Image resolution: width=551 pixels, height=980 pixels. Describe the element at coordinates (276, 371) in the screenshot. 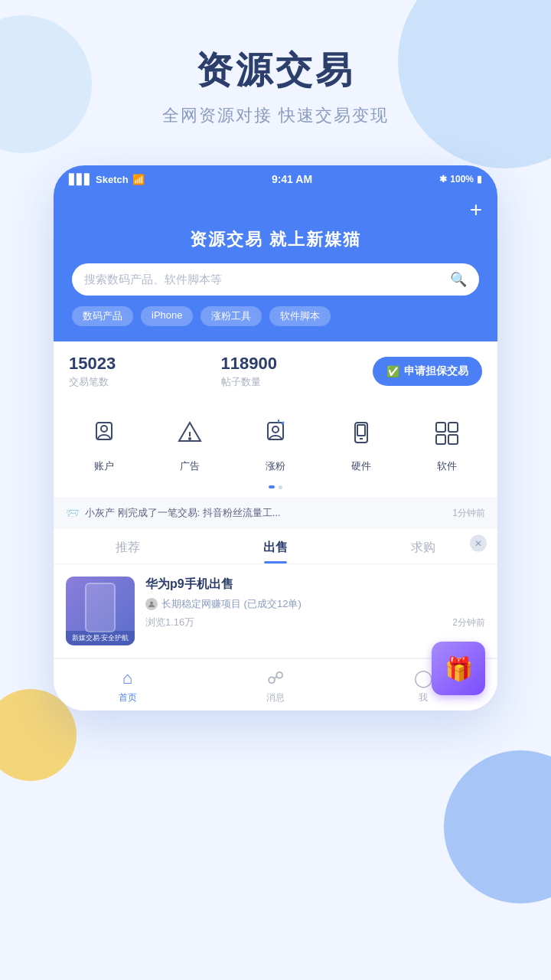

I see `stats-row: 15023 交易笔数 118900 帖子数量 ✅ 申请担保交易` at that location.